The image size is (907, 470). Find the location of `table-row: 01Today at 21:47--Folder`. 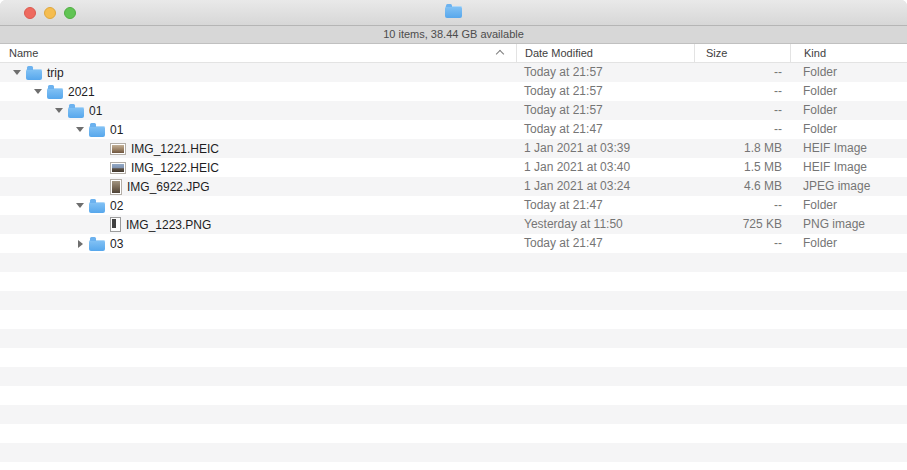

table-row: 01Today at 21:47--Folder is located at coordinates (454, 130).